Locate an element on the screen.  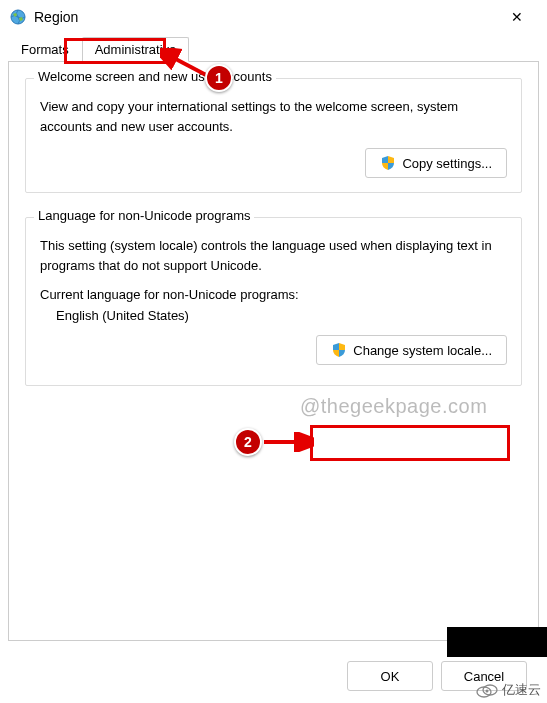
titlebar: Region ✕ is located at coordinates (274, 17).